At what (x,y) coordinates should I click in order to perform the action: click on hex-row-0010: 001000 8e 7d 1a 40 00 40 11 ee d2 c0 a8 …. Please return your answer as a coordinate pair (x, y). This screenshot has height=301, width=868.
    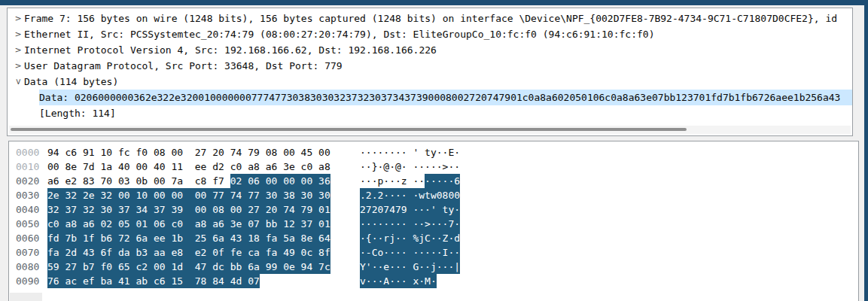
    Looking at the image, I should click on (434, 167).